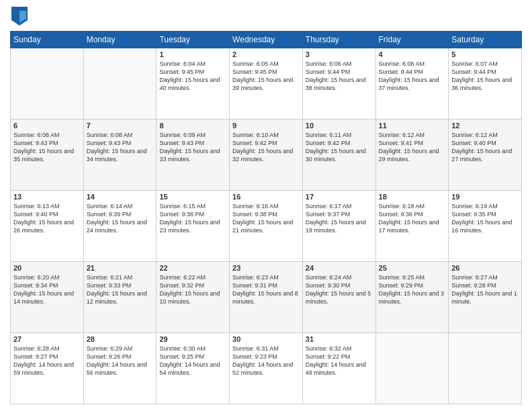 Image resolution: width=532 pixels, height=411 pixels. What do you see at coordinates (339, 226) in the screenshot?
I see `day-cell: 17Sunrise: 6:17 AM Sunset: 9:37 PM Dayli…` at bounding box center [339, 226].